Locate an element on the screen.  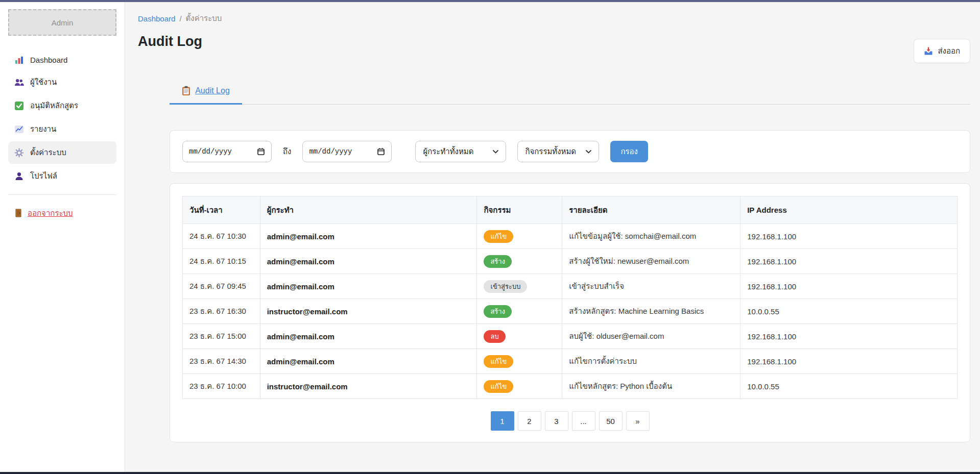
cell-datetime: 23 ธ.ค. 67 16:30 is located at coordinates (222, 311).